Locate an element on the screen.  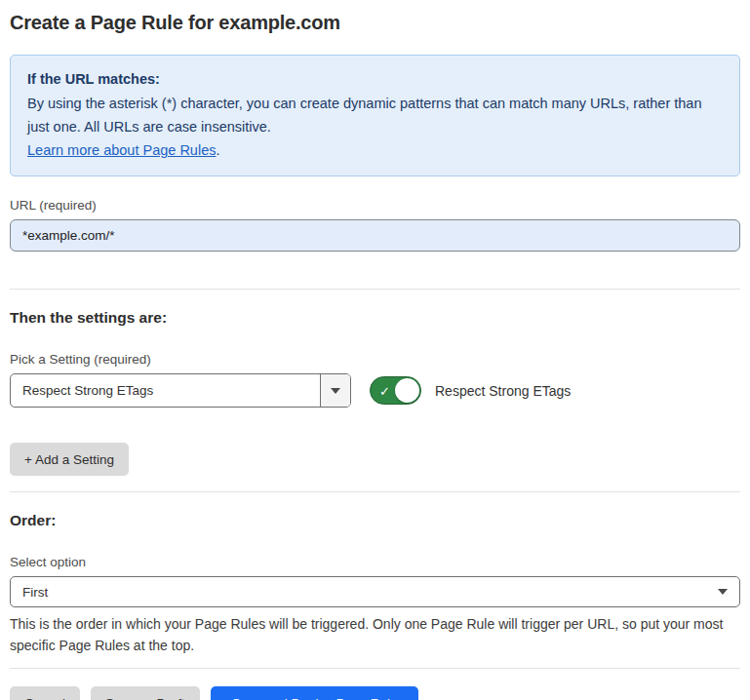
setting-select-arrow-button is located at coordinates (336, 390).